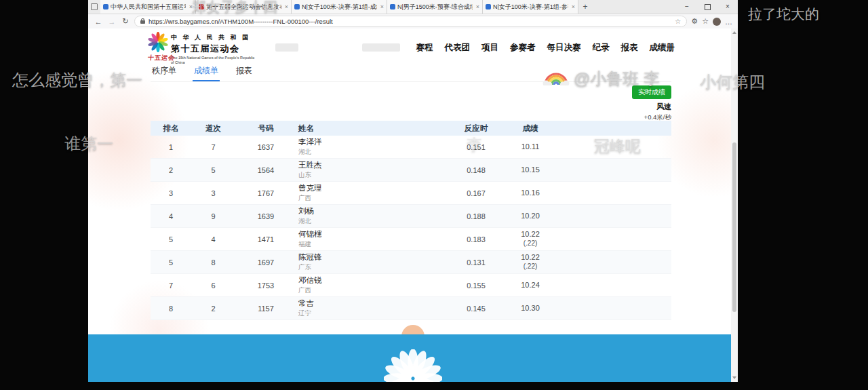 This screenshot has width=868, height=390. Describe the element at coordinates (112, 22) in the screenshot. I see `forward-icon: →` at that location.